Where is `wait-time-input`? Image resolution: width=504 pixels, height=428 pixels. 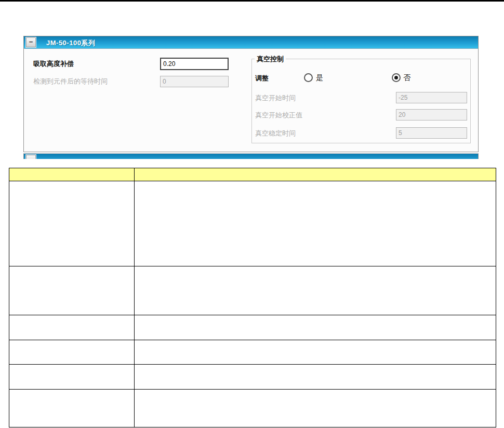
wait-time-input is located at coordinates (194, 82).